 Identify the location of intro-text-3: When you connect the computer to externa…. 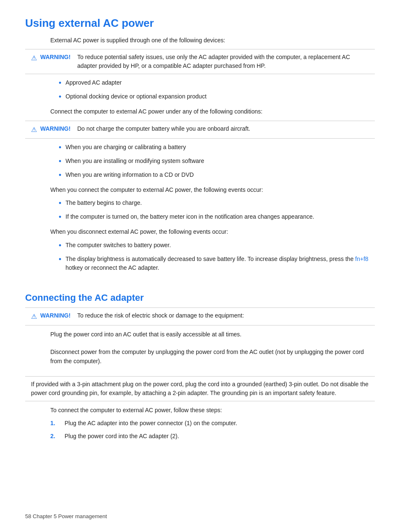
(213, 190).